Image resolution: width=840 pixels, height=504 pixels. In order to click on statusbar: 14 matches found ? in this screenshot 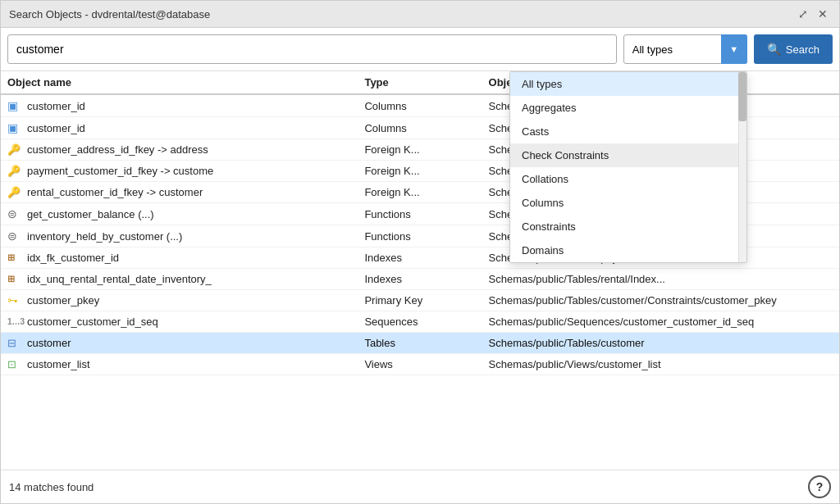, I will do `click(420, 487)`.